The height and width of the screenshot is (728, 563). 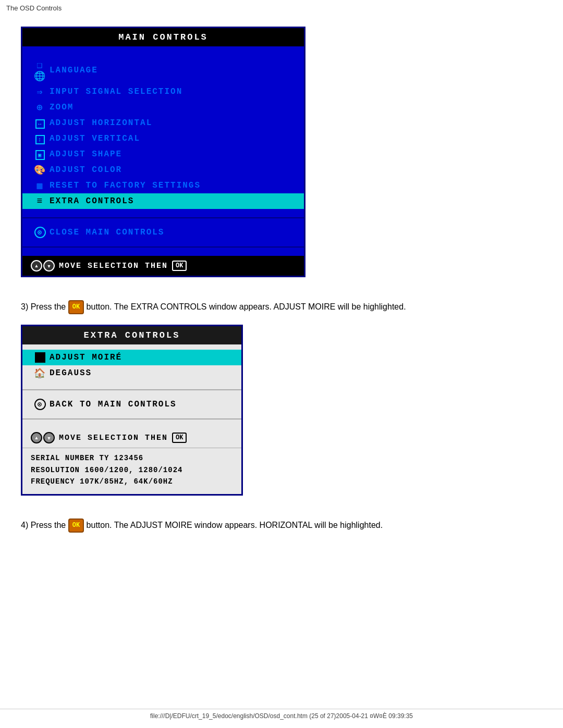 What do you see at coordinates (40, 373) in the screenshot?
I see `degauss-icon: 🏠` at bounding box center [40, 373].